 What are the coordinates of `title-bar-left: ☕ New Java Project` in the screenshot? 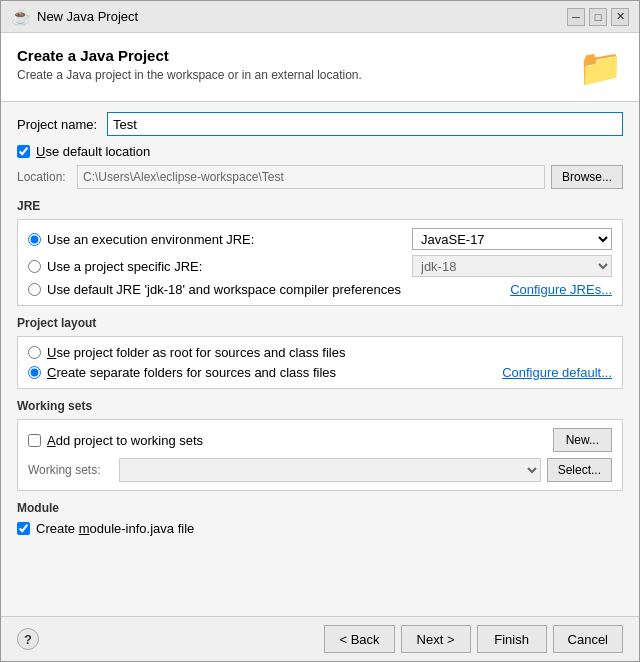 It's located at (74, 16).